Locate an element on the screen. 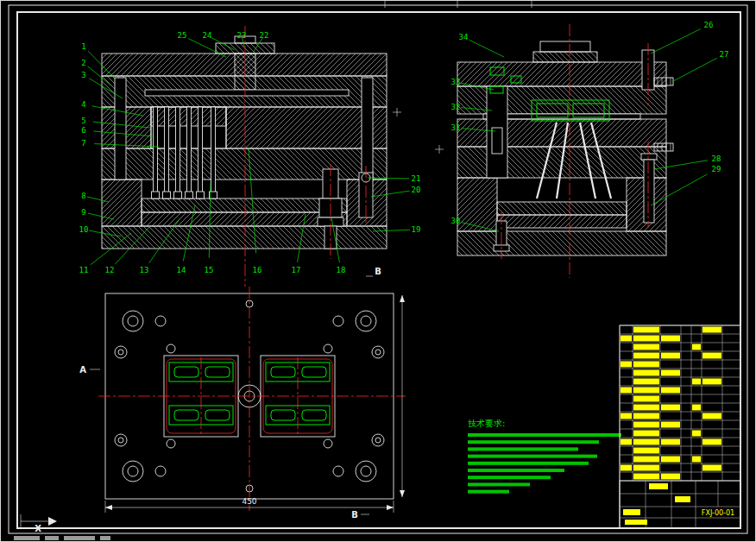 The height and width of the screenshot is (542, 756). callout-1: 1 is located at coordinates (83, 47).